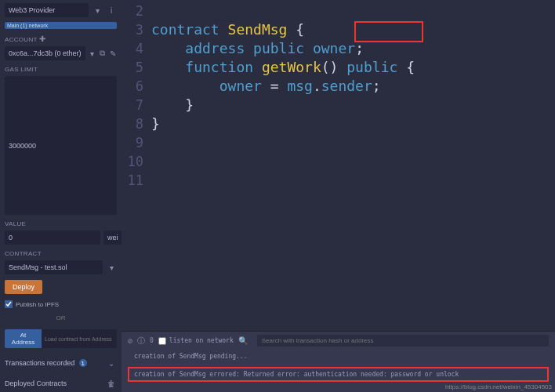 This screenshot has height=392, width=555. What do you see at coordinates (136, 30) in the screenshot?
I see `line-number: 3` at bounding box center [136, 30].